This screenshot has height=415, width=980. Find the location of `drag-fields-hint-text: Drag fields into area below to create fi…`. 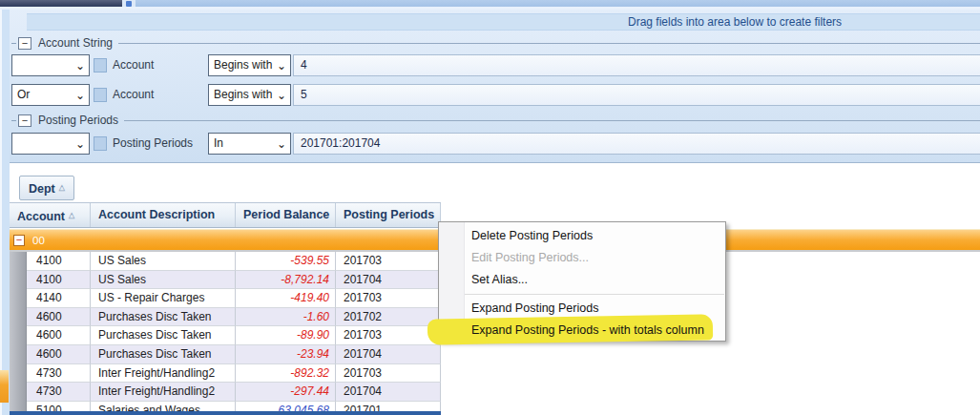

drag-fields-hint-text: Drag fields into area below to create fi… is located at coordinates (735, 23).